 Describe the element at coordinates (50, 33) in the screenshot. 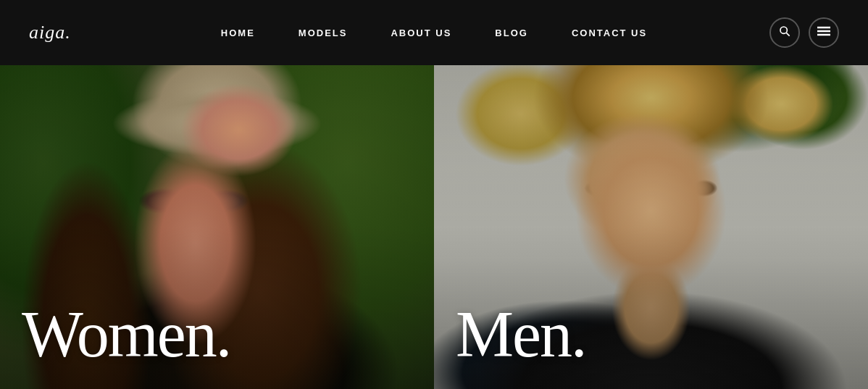

I see `brand-logo: aiga.` at that location.